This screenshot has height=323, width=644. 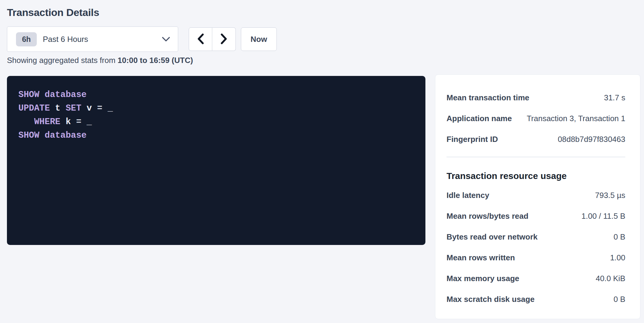 What do you see at coordinates (536, 176) in the screenshot?
I see `resource-usage-heading: Transaction resource usage` at bounding box center [536, 176].